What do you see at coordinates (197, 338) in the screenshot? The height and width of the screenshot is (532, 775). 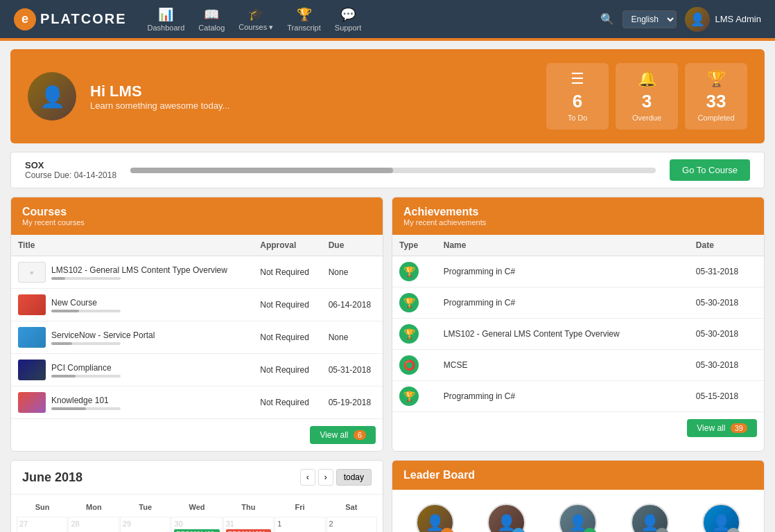 I see `course-row: ServiceNow - Service Portal Not Required…` at bounding box center [197, 338].